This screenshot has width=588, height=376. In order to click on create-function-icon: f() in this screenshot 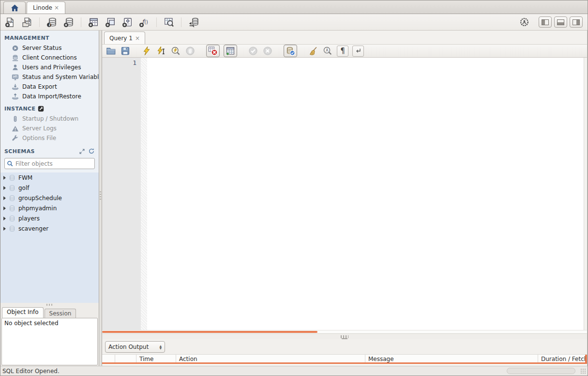, I will do `click(144, 22)`.